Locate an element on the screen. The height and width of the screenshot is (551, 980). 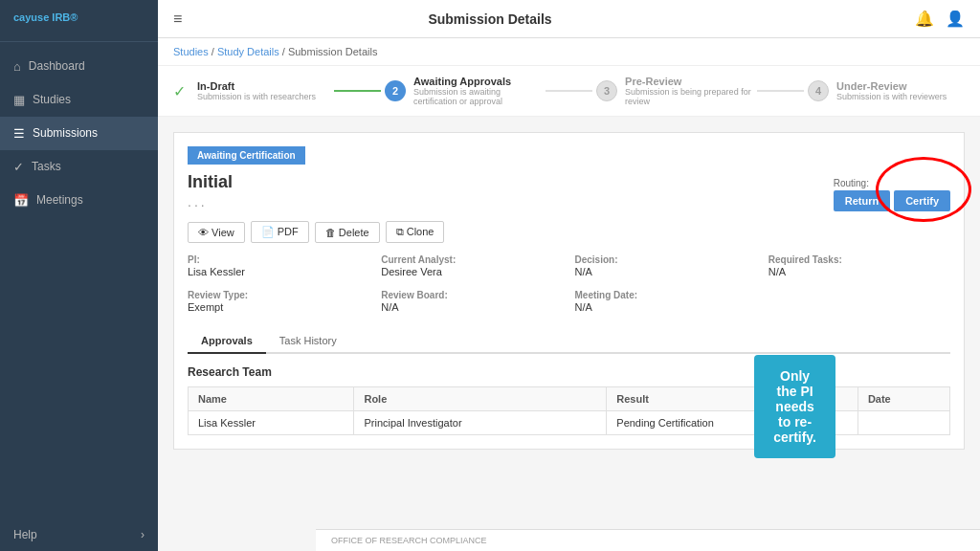
help-label: Help is located at coordinates (25, 535).